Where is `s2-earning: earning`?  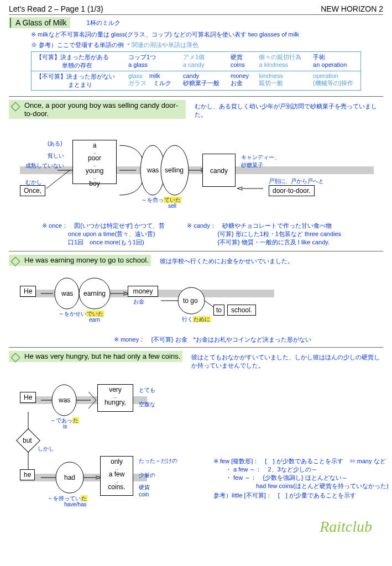 s2-earning: earning is located at coordinates (95, 294).